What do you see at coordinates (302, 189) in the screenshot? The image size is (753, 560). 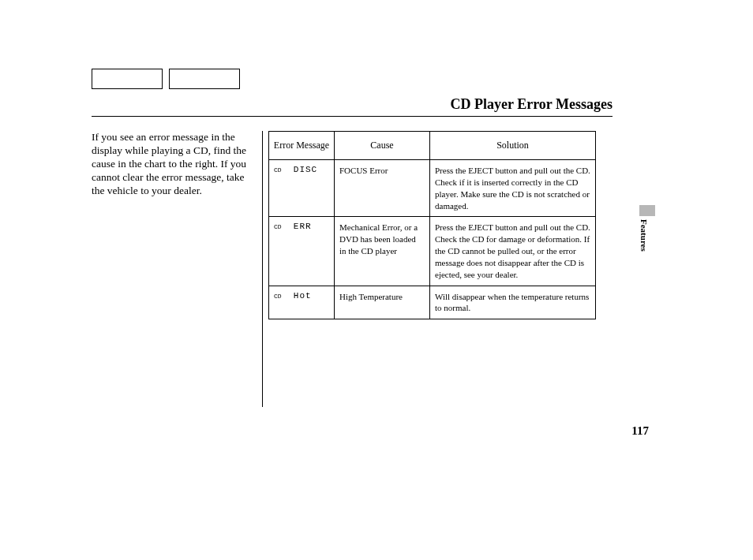 I see `error-message-cell: CD DISC` at bounding box center [302, 189].